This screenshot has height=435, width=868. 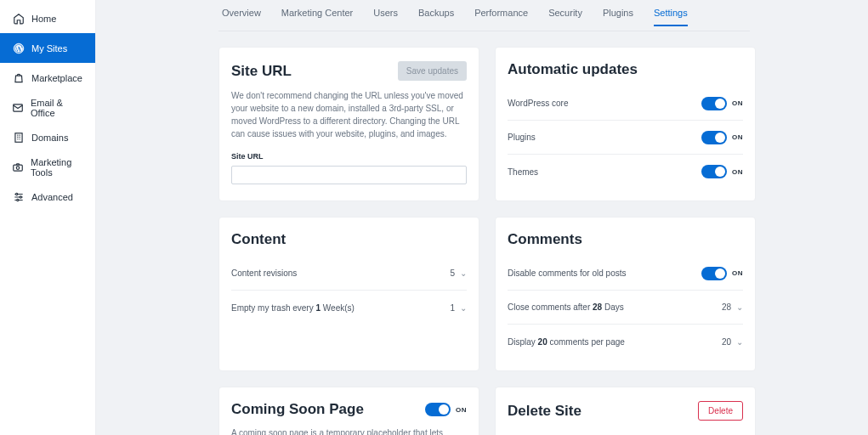 What do you see at coordinates (18, 167) in the screenshot?
I see `camera-icon` at bounding box center [18, 167].